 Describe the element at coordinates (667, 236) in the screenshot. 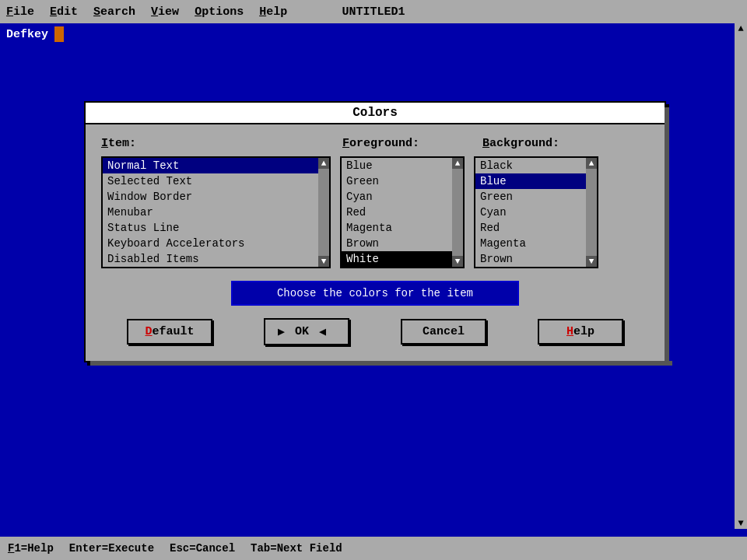

I see `dialog-shadow-right` at that location.